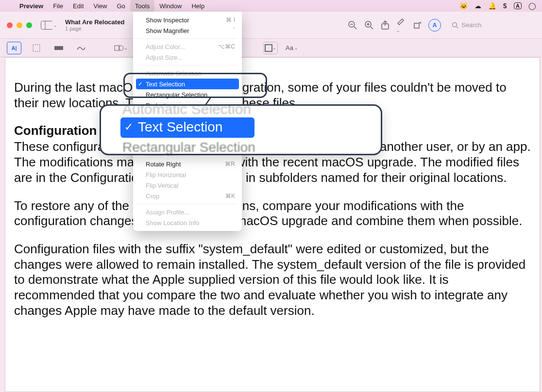 Image resolution: width=542 pixels, height=392 pixels. Describe the element at coordinates (271, 6) in the screenshot. I see `menubar: Preview File Edit View Go Tools Window H…` at that location.